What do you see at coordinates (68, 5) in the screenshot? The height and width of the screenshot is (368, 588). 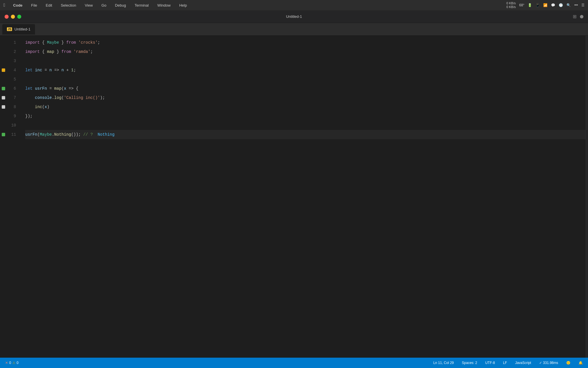 I see `menu-item-selection: Selection` at bounding box center [68, 5].